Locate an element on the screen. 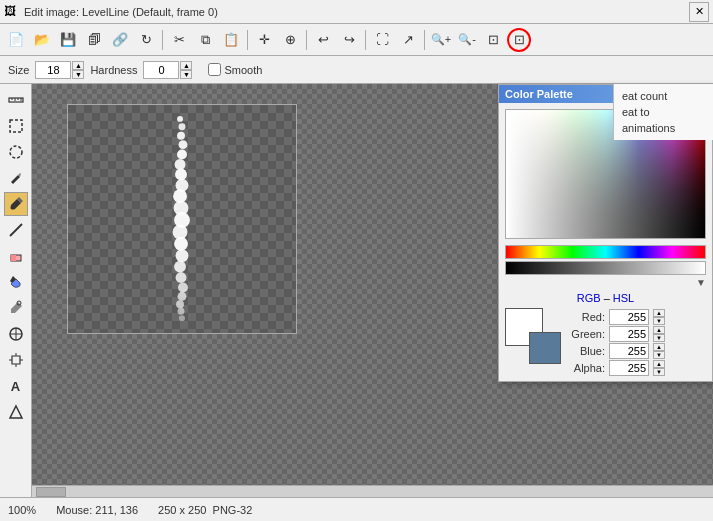 This screenshot has width=713, height=521. green-down: ▼ is located at coordinates (659, 338).